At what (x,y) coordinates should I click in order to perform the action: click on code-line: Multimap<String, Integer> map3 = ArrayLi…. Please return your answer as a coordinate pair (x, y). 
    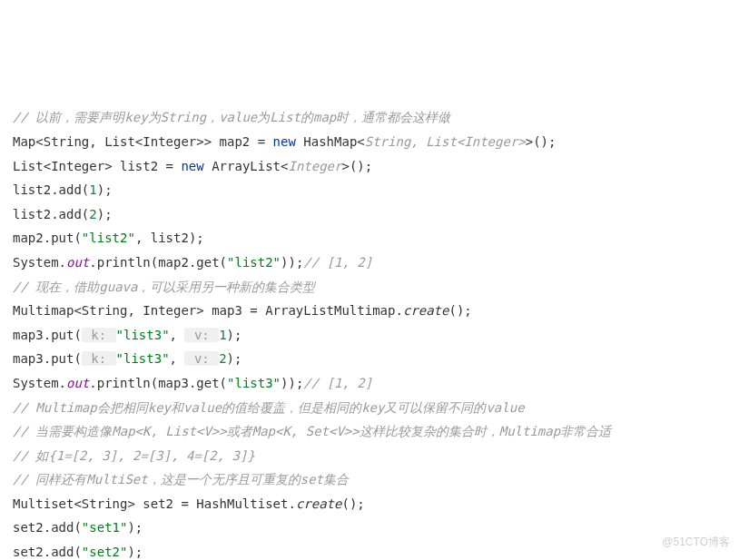
    Looking at the image, I should click on (370, 310).